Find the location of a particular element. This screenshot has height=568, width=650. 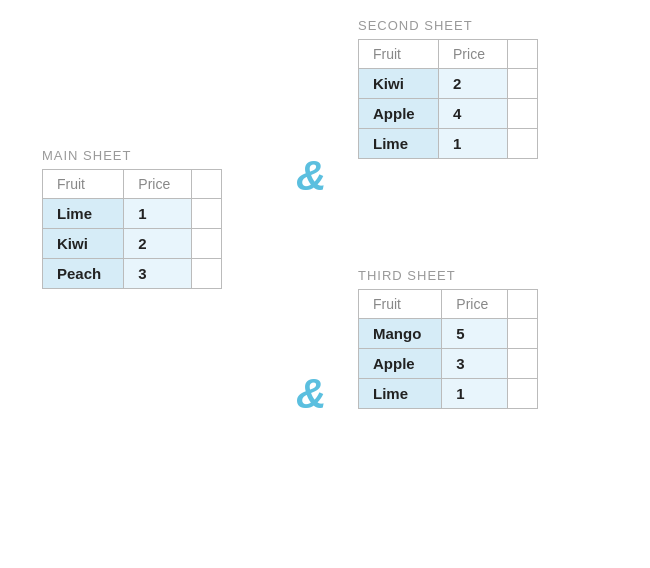

third-sheet-table: Fruit Price Mango5Apple3Lime1 is located at coordinates (448, 349).